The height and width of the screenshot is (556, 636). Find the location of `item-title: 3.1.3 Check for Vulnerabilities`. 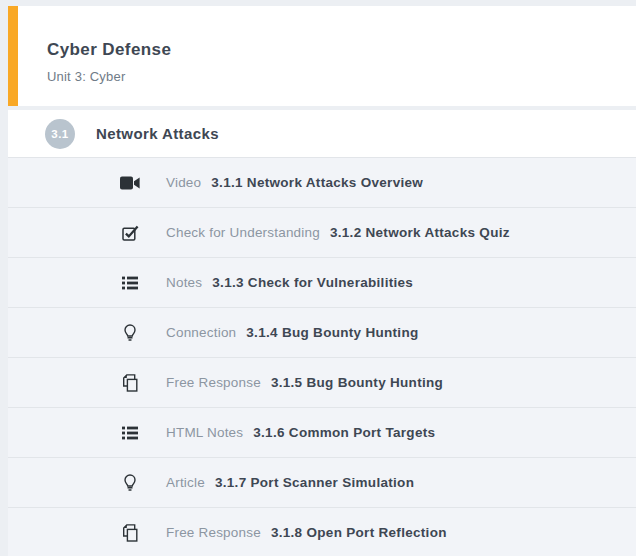

item-title: 3.1.3 Check for Vulnerabilities is located at coordinates (312, 282).